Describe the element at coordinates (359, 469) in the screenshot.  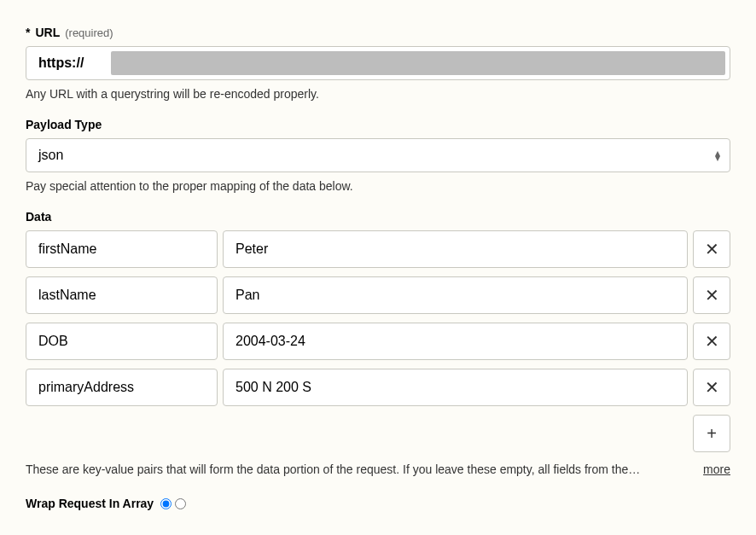
I see `data-help: These are key-value pairs that will form…` at that location.